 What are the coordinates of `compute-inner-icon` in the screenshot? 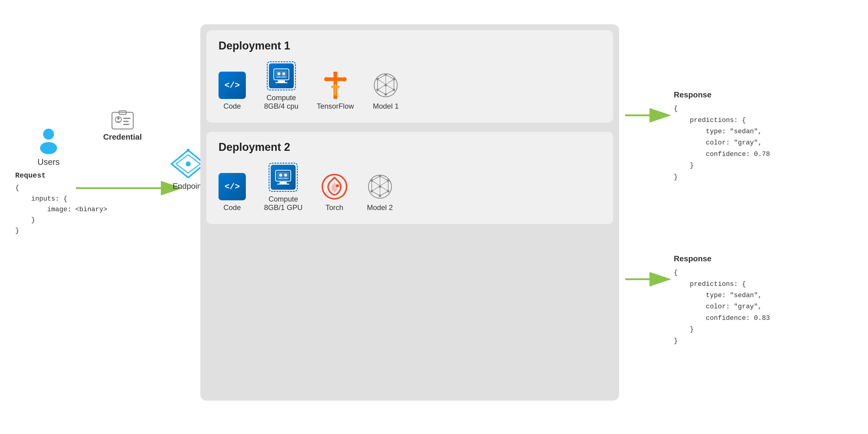 It's located at (281, 76).